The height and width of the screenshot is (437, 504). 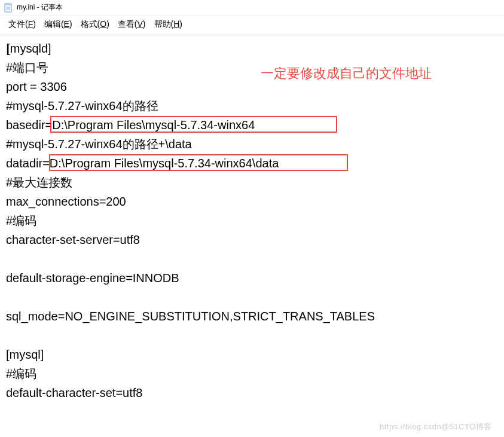 What do you see at coordinates (436, 427) in the screenshot?
I see `watermark: https://blog.csdn@51CTO博客` at bounding box center [436, 427].